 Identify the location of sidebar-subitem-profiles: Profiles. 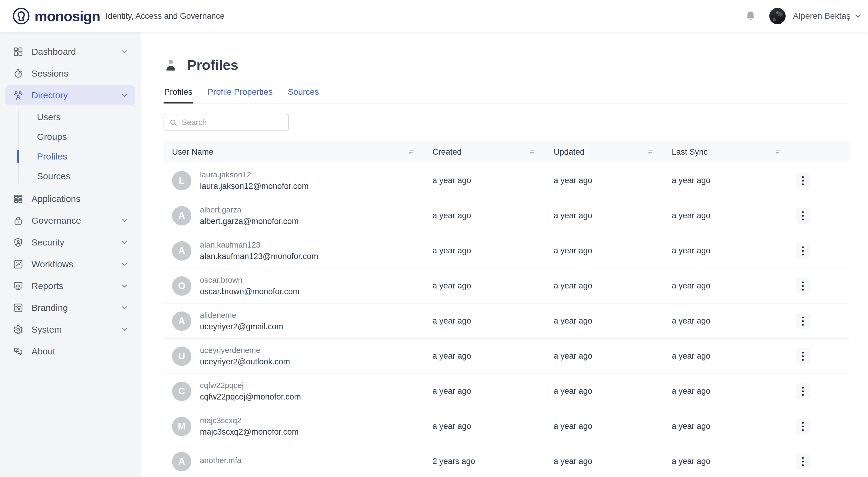
(70, 156).